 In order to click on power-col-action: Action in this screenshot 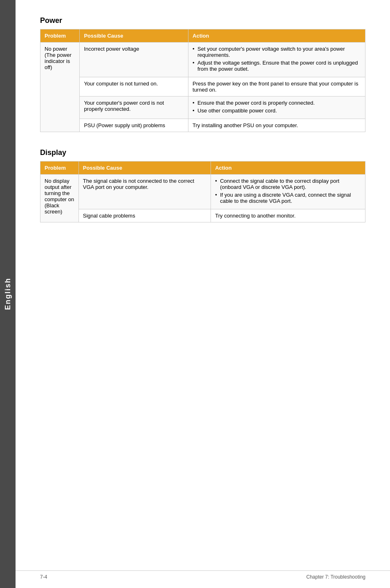, I will do `click(277, 36)`.